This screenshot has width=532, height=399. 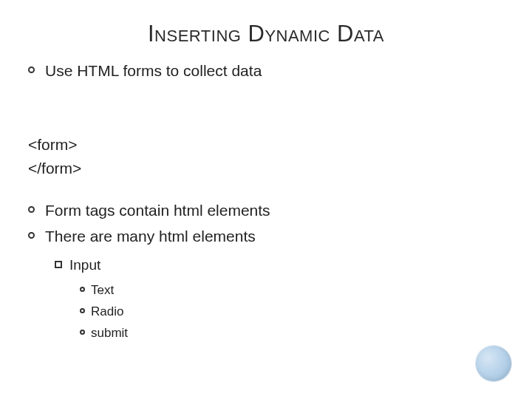 I want to click on code-line: </form>, so click(x=265, y=168).